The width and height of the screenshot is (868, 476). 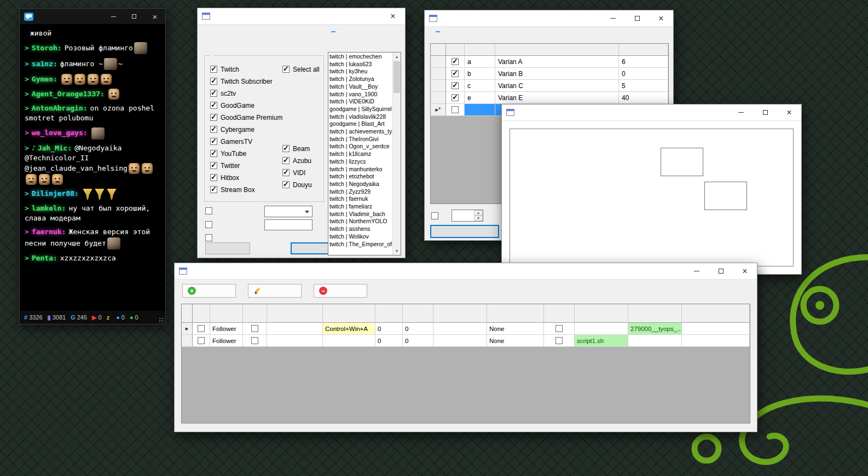 I want to click on member-list-item: twitch | emochechen, so click(x=365, y=57).